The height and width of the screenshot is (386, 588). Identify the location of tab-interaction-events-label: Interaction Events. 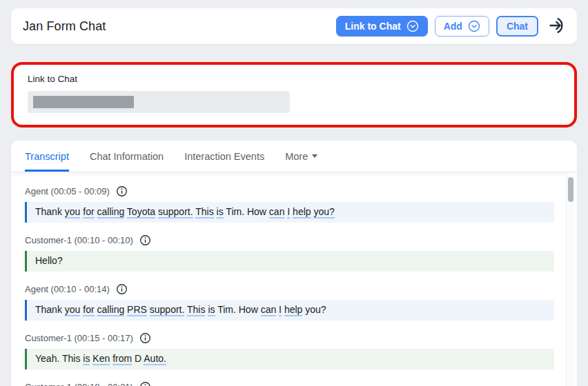
(224, 156).